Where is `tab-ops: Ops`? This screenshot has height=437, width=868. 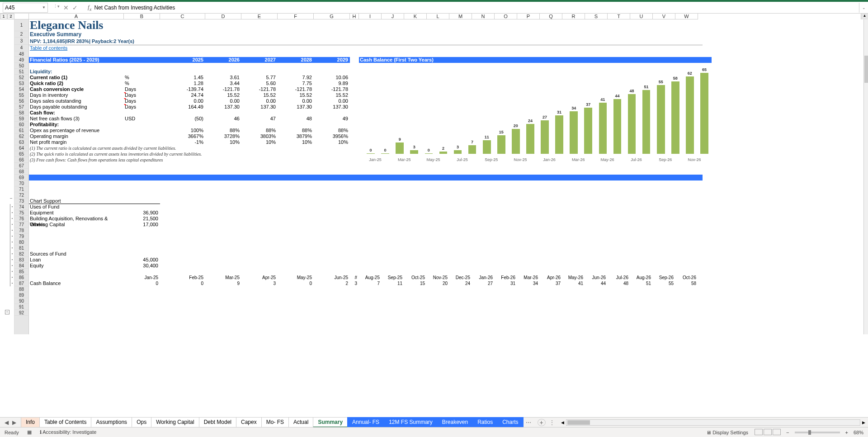 tab-ops: Ops is located at coordinates (142, 423).